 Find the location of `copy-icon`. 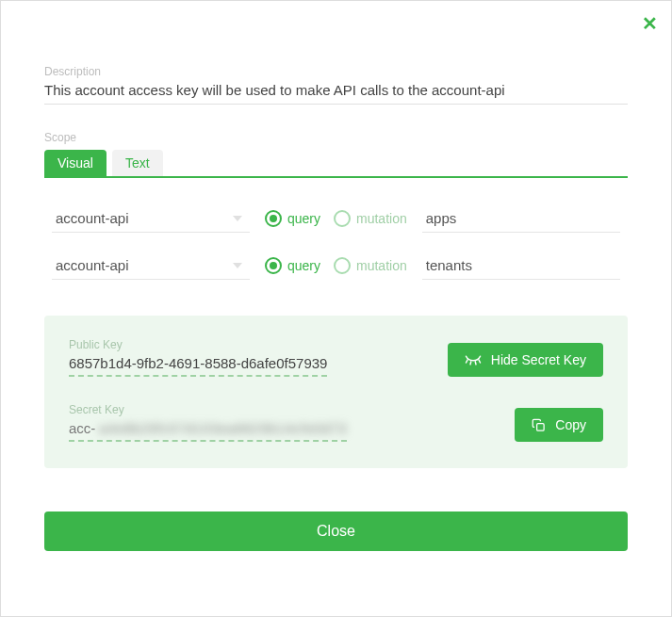

copy-icon is located at coordinates (539, 426).